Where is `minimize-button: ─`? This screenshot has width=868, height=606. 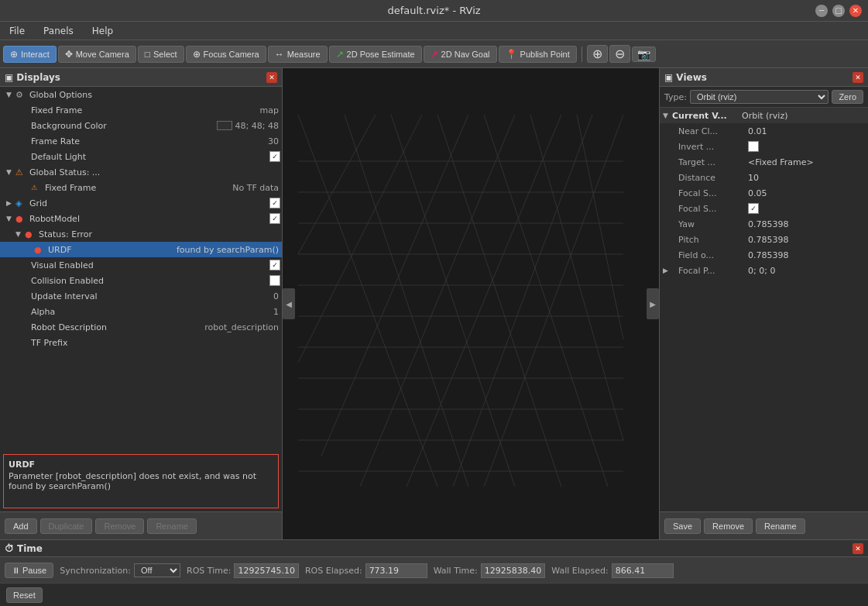
minimize-button: ─ is located at coordinates (822, 11).